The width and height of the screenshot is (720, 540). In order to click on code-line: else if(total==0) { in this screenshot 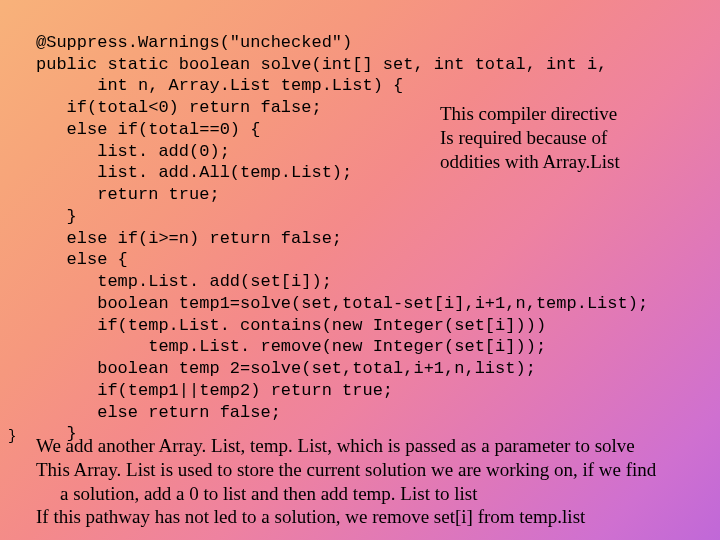, I will do `click(148, 130)`.